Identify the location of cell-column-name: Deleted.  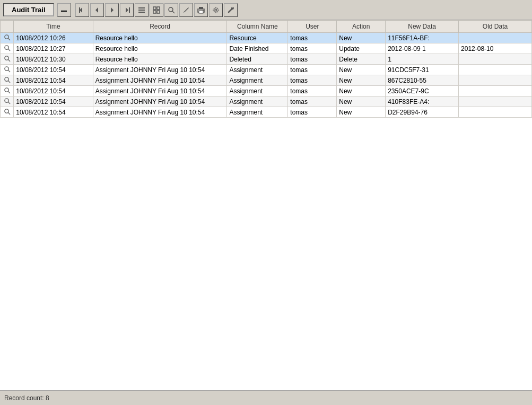
(258, 59).